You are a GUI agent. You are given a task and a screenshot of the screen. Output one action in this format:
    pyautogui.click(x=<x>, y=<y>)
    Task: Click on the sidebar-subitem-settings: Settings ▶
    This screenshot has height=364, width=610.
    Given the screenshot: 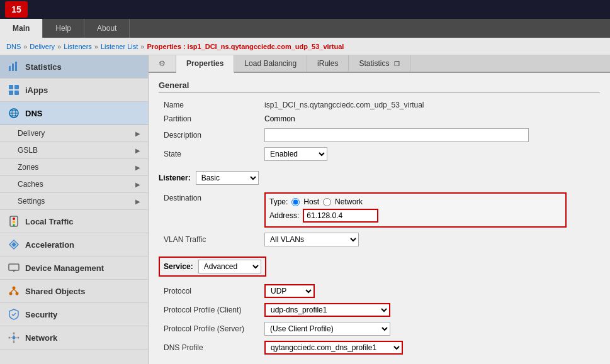 What is the action you would take?
    pyautogui.click(x=74, y=201)
    